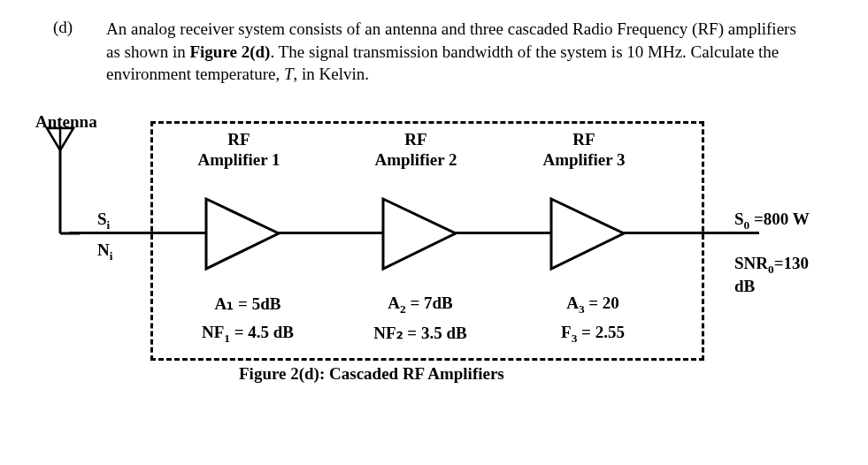 The height and width of the screenshot is (465, 868). Describe the element at coordinates (230, 51) in the screenshot. I see `q-figure-ref: Figure 2(d)` at that location.